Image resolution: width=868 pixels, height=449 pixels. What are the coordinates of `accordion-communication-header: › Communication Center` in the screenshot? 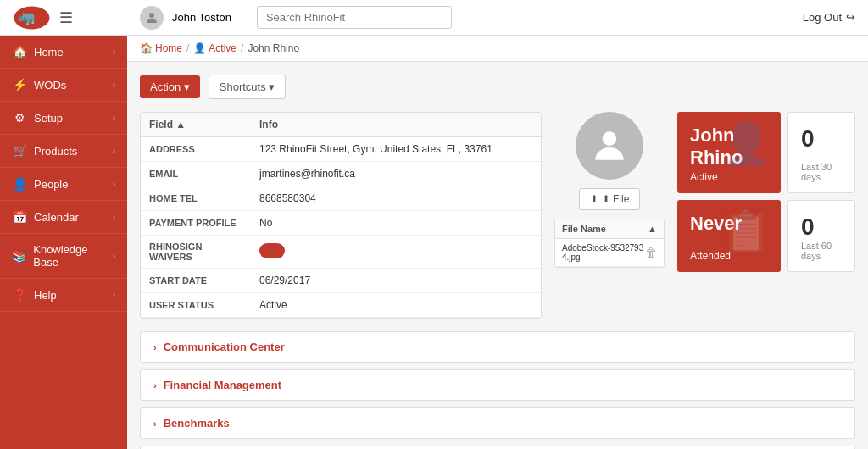 It's located at (498, 347).